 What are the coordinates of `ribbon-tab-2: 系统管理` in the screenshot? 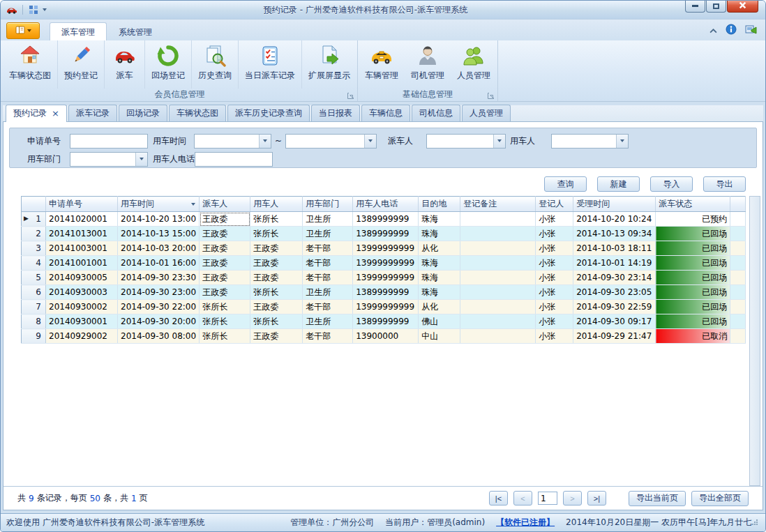 It's located at (135, 31).